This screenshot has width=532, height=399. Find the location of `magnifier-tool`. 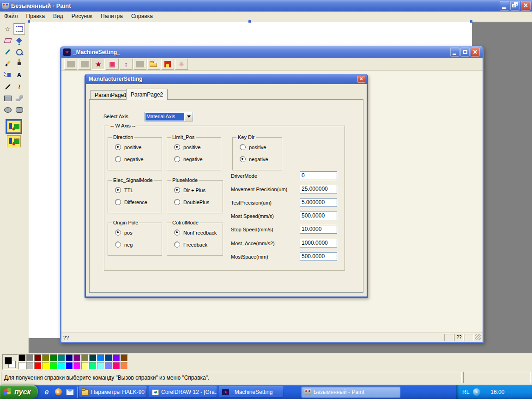

magnifier-tool is located at coordinates (19, 52).